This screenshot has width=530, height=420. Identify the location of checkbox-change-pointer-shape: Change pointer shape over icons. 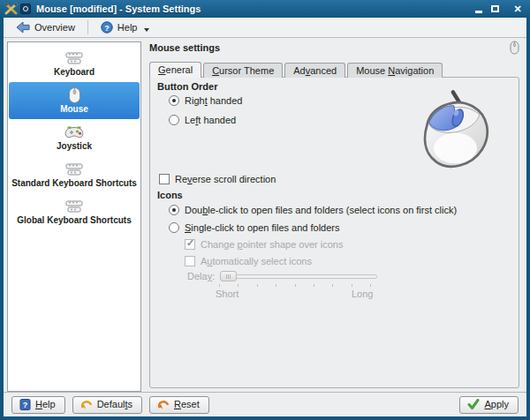
(263, 244).